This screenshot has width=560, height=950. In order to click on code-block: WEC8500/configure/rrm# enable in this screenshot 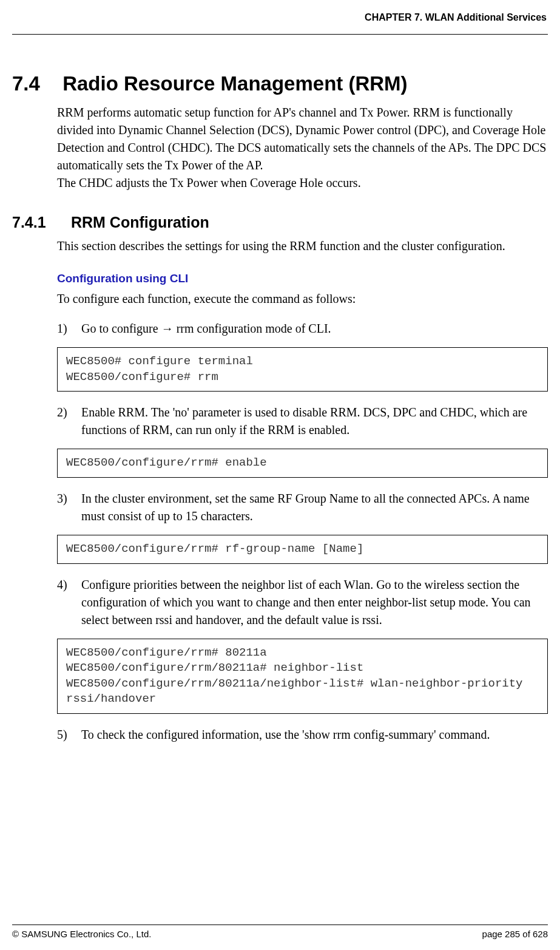, I will do `click(302, 463)`.